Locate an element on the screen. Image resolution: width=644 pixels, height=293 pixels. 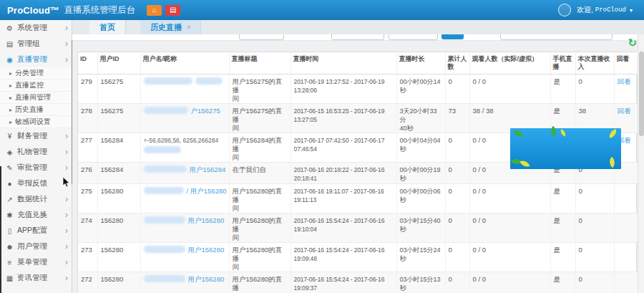
cell-username is located at coordinates (185, 89).